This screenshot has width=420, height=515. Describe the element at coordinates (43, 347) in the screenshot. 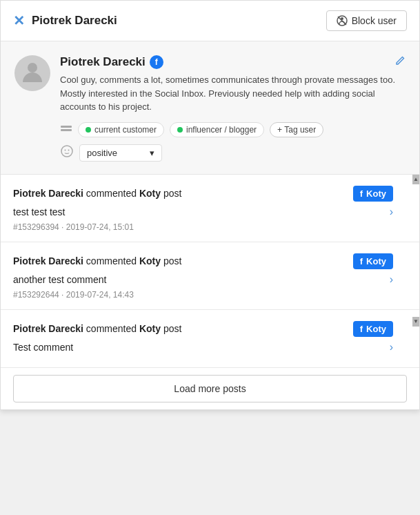

I see `post-content: Test comment` at that location.